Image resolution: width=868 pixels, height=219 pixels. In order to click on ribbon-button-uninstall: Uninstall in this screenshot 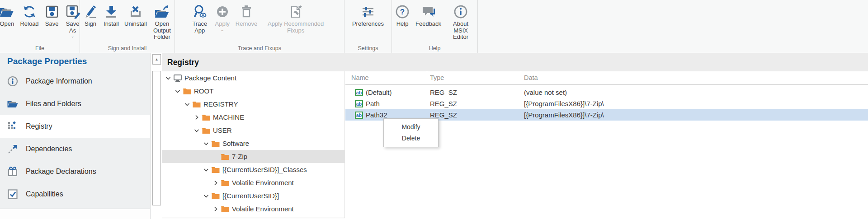, I will do `click(136, 16)`.